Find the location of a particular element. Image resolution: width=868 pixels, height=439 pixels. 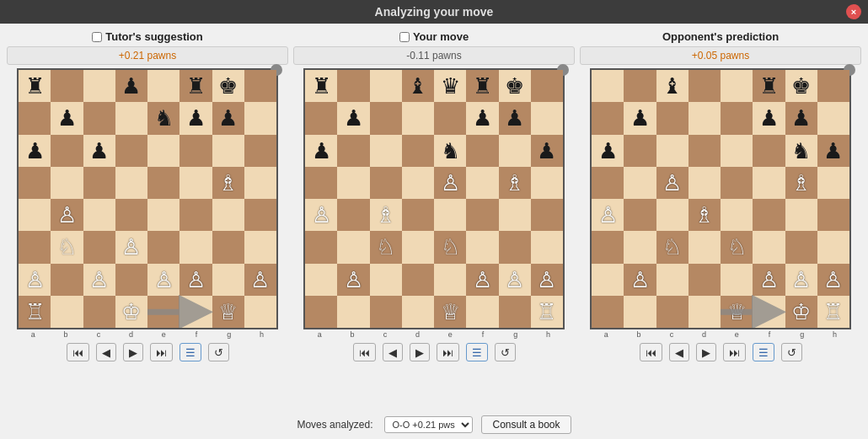

square-h8 is located at coordinates (833, 86).